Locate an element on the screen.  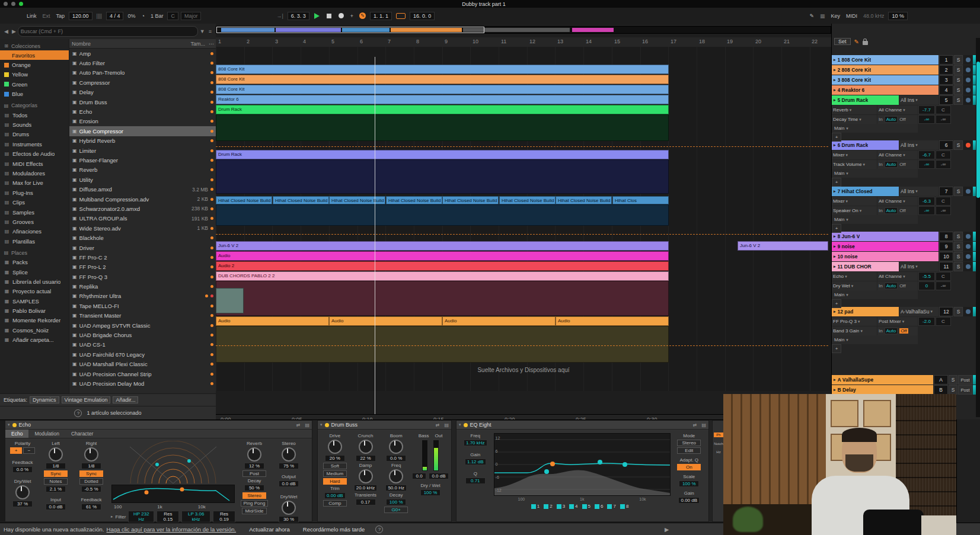
stereo-width-value: 75 % is located at coordinates (289, 466).